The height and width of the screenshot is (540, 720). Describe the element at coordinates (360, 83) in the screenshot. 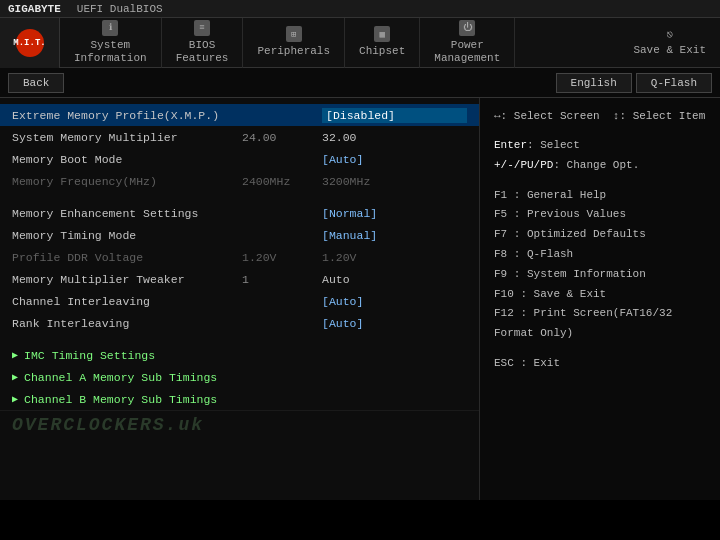

I see `action-bar: Back English Q-Flash` at that location.